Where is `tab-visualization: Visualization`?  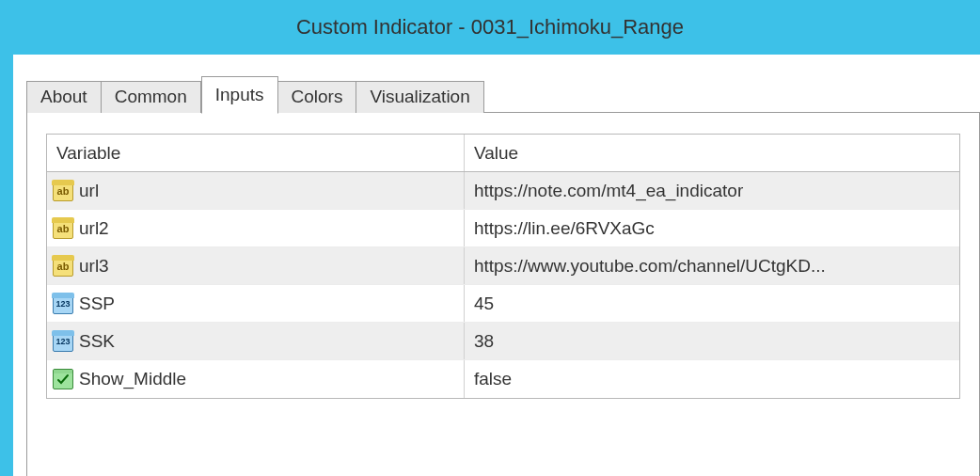
tab-visualization: Visualization is located at coordinates (419, 97).